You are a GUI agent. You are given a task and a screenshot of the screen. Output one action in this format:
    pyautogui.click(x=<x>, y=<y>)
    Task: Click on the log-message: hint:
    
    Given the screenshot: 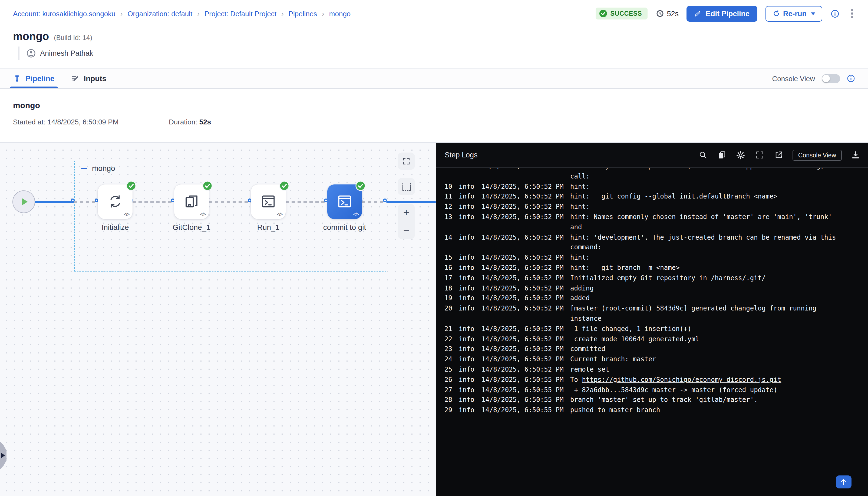 What is the action you would take?
    pyautogui.click(x=707, y=207)
    